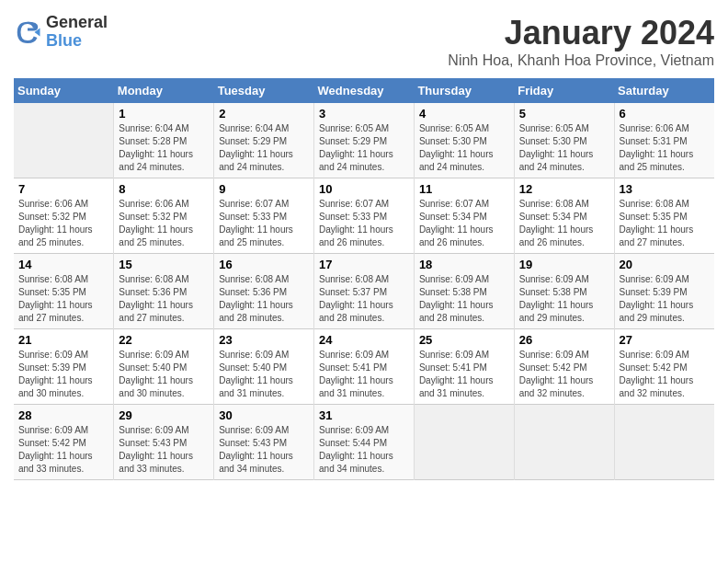  I want to click on header-sunday: Sunday, so click(64, 90).